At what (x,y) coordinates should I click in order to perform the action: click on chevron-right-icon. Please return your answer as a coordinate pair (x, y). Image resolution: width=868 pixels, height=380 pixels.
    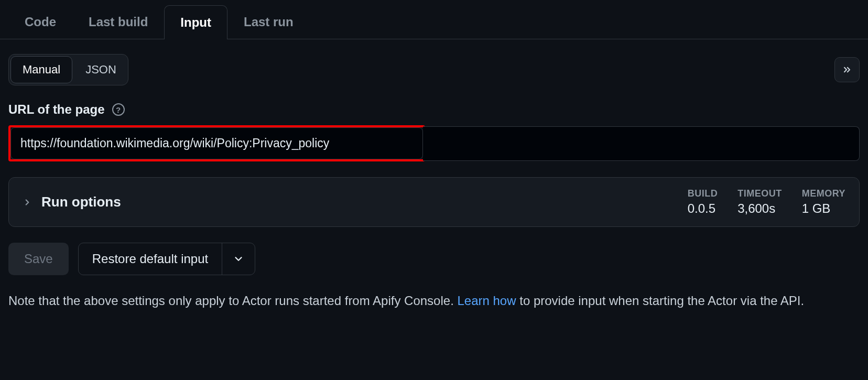
    Looking at the image, I should click on (27, 202).